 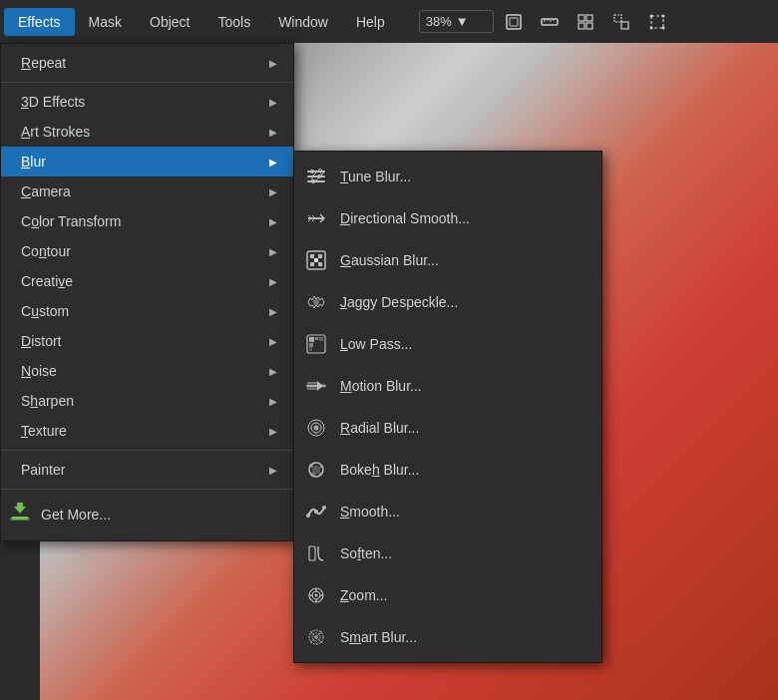 I want to click on menu-item-painter: Painter ▶, so click(x=148, y=470).